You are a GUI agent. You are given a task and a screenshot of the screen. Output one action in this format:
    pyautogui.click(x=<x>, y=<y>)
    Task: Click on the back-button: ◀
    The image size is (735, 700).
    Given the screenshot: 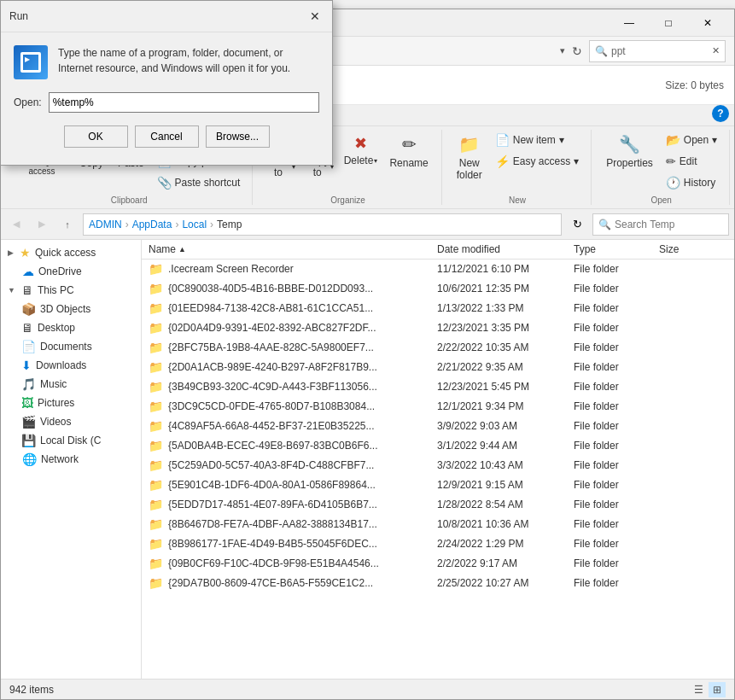 What is the action you would take?
    pyautogui.click(x=16, y=225)
    